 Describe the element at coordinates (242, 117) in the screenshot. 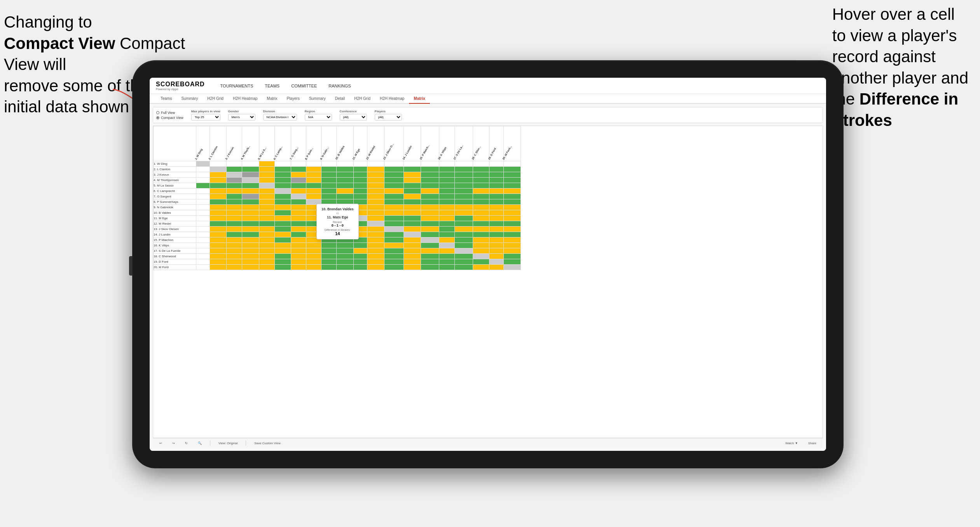

I see `gender-select: Men's` at that location.